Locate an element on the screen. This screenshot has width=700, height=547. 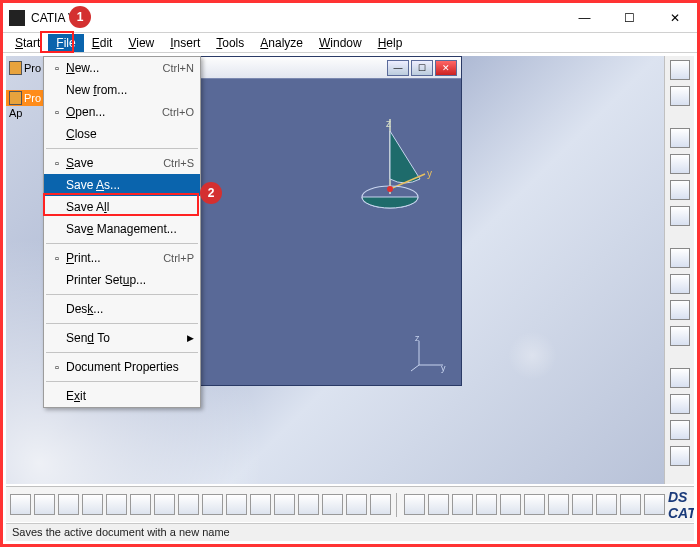
table-icon is located at coordinates (308, 504).